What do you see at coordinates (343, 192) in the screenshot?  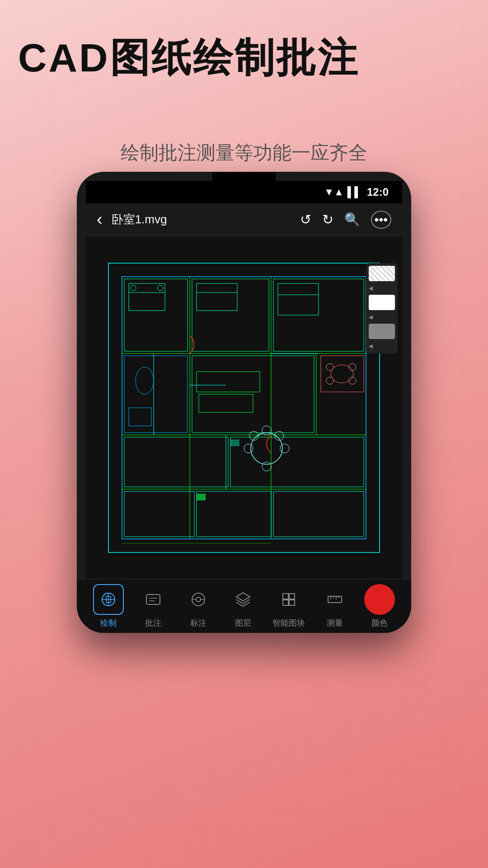 I see `status-icons: ▼▲ ▌▌` at bounding box center [343, 192].